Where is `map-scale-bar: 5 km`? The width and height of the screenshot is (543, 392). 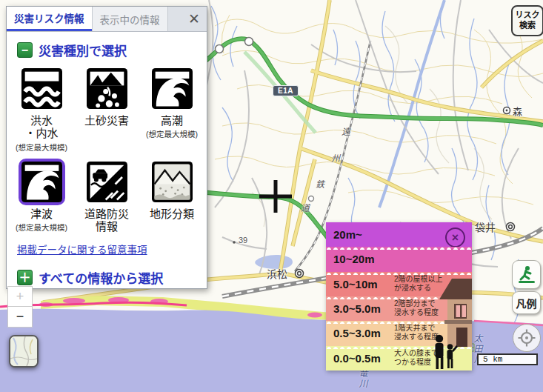 map-scale-bar: 5 km is located at coordinates (507, 359).